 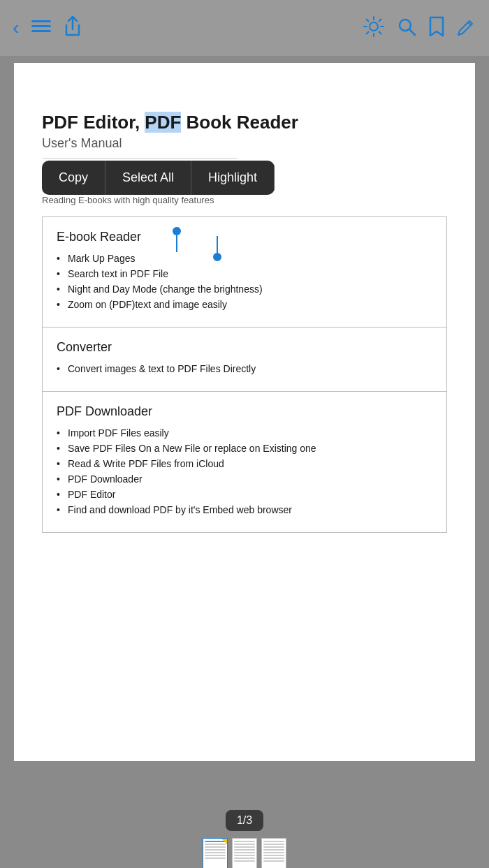 I want to click on list-icon, so click(x=41, y=28).